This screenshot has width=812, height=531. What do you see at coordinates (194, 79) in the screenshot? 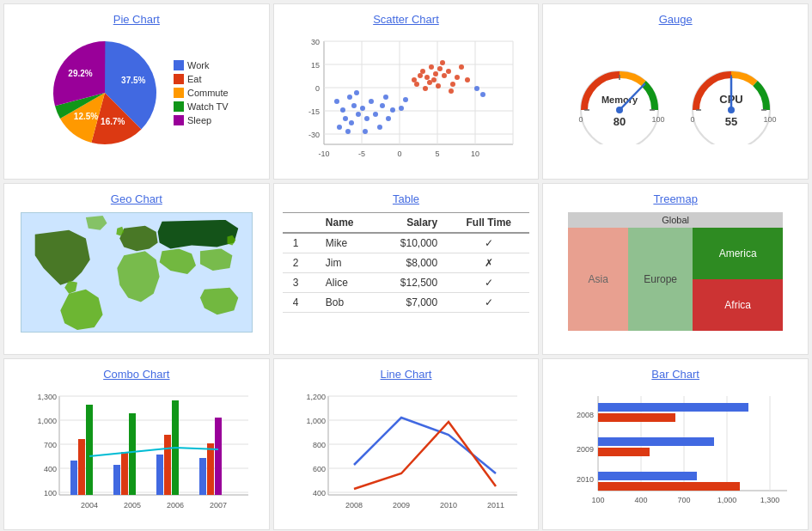
I see `legend-eat-label: Eat` at bounding box center [194, 79].